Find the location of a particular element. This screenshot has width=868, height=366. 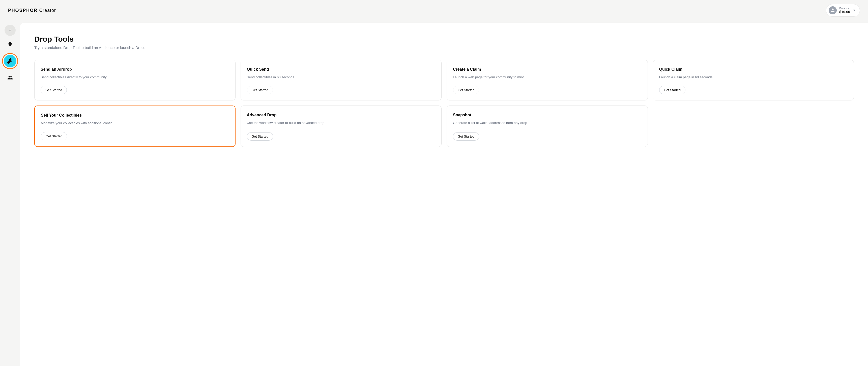

avatar is located at coordinates (833, 10).